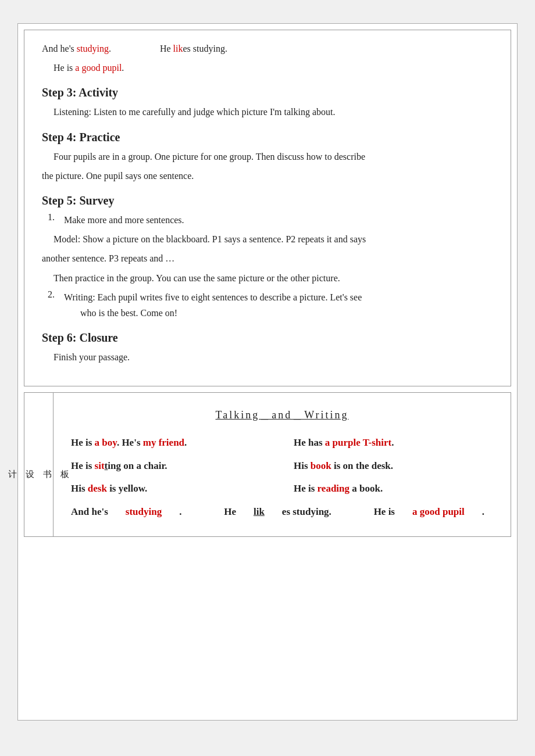  I want to click on r2r1: His, so click(302, 466).